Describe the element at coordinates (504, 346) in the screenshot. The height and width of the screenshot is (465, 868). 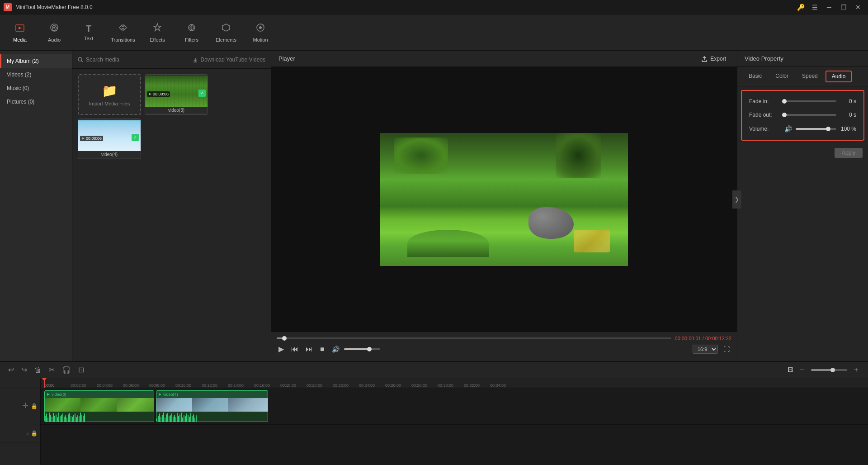
I see `player-controls: 00:00:00:01 / 00:00:12:22 ▶ ⏮ ⏭ ■ 🔊` at that location.